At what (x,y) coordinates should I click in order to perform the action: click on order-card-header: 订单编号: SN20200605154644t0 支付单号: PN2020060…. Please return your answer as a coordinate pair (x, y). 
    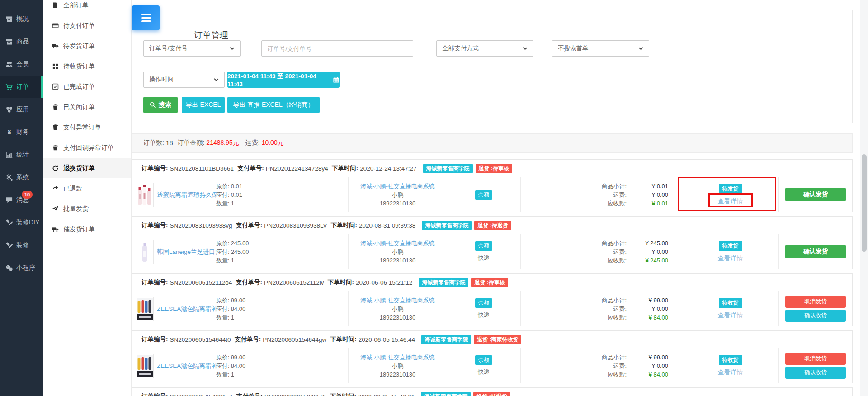
    Looking at the image, I should click on (492, 339).